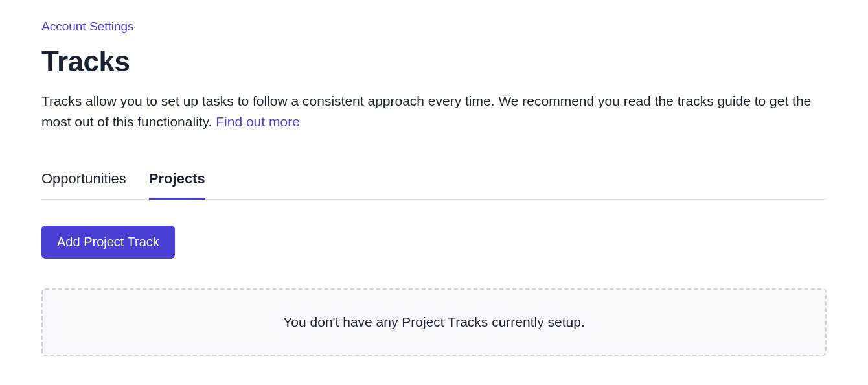 The height and width of the screenshot is (385, 868). I want to click on empty-state-message: You don't have any Project Tracks curren…, so click(434, 321).